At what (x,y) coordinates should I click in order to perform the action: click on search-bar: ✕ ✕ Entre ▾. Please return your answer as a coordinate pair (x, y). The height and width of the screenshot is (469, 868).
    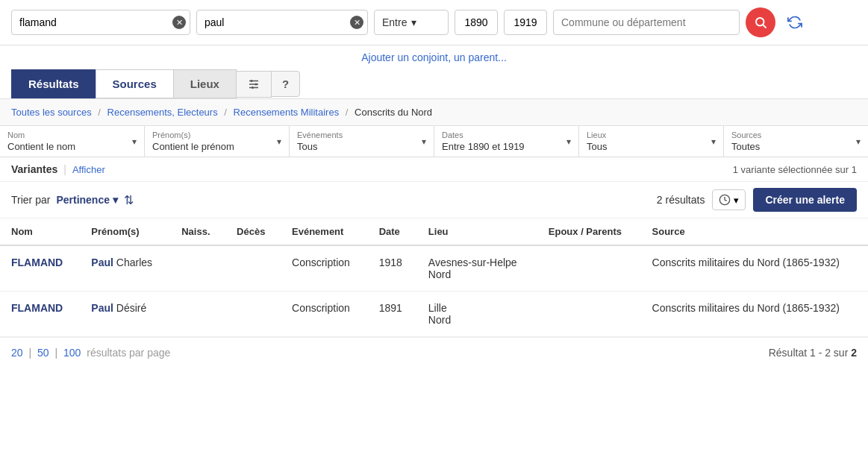
    Looking at the image, I should click on (434, 22).